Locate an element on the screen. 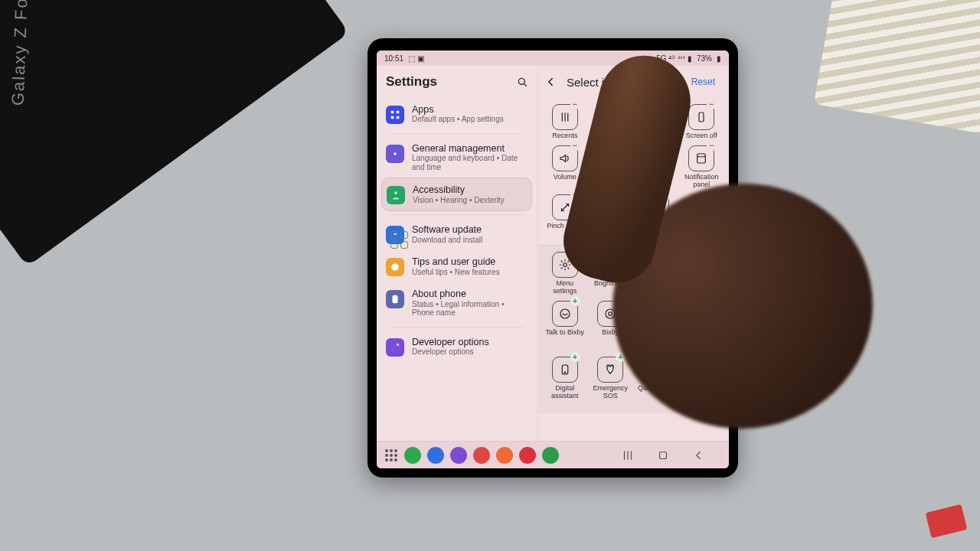 This screenshot has height=551, width=980. item-double-press-side: +Double press side button is located at coordinates (702, 324).